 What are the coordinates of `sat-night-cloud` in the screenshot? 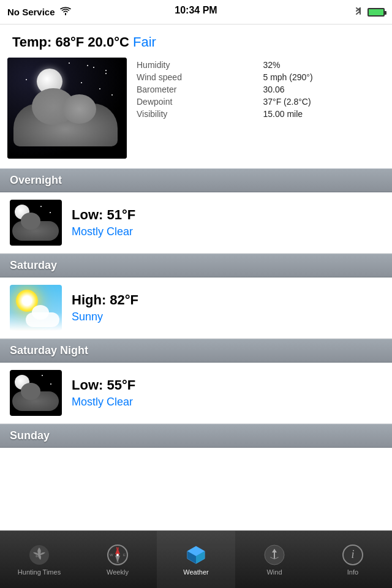 It's located at (36, 401).